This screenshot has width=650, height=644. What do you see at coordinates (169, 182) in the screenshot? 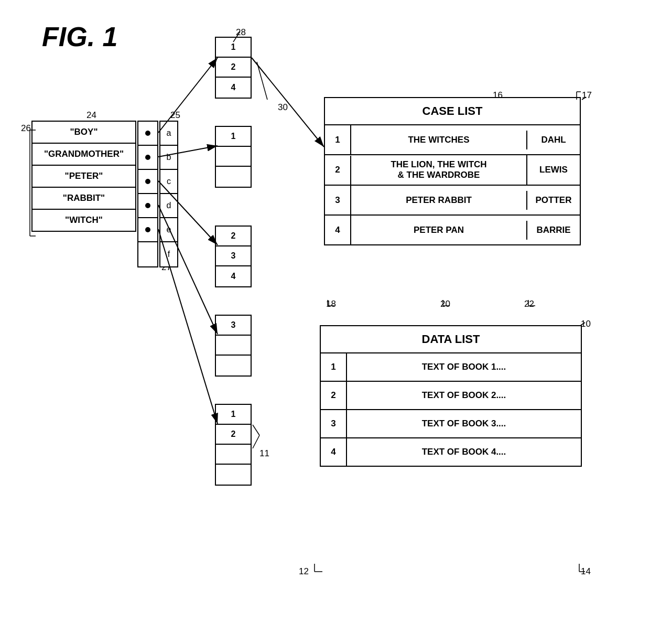
I see `letter-c: c` at bounding box center [169, 182].